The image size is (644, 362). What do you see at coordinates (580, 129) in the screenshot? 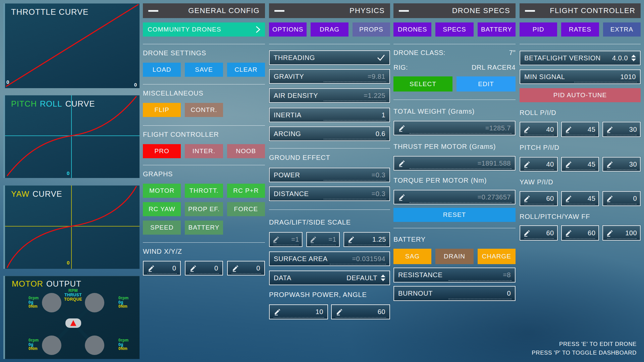
I see `roll-i-input: 45` at bounding box center [580, 129].